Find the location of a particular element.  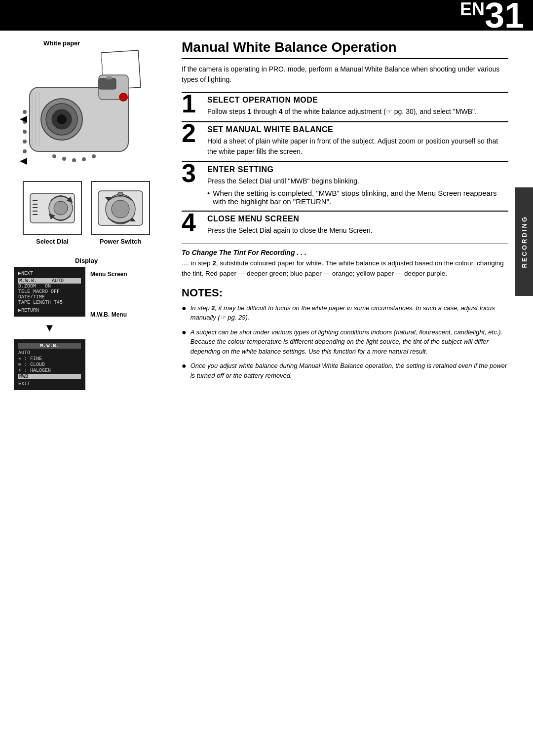

step-3-number: 3 is located at coordinates (193, 185).